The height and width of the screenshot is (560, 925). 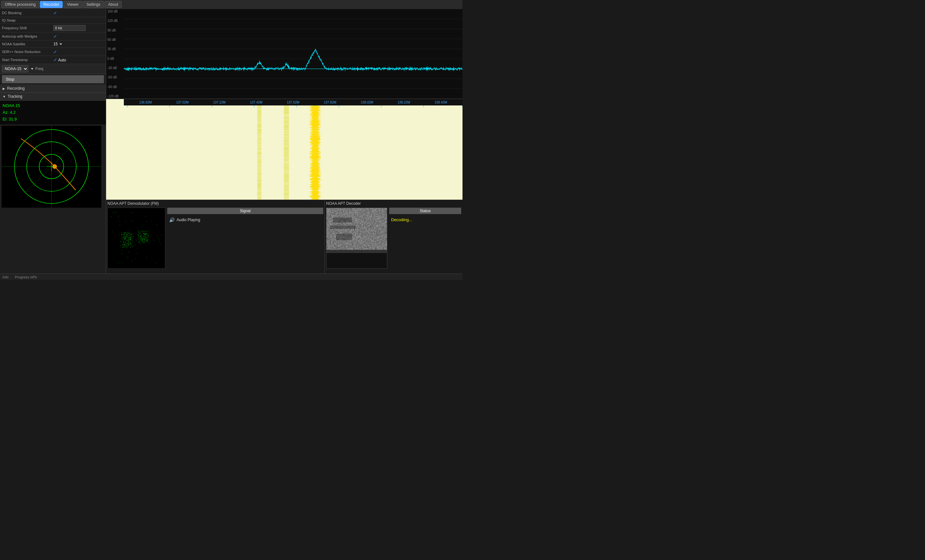 I want to click on recording-arrow-icon: ▶, so click(x=4, y=89).